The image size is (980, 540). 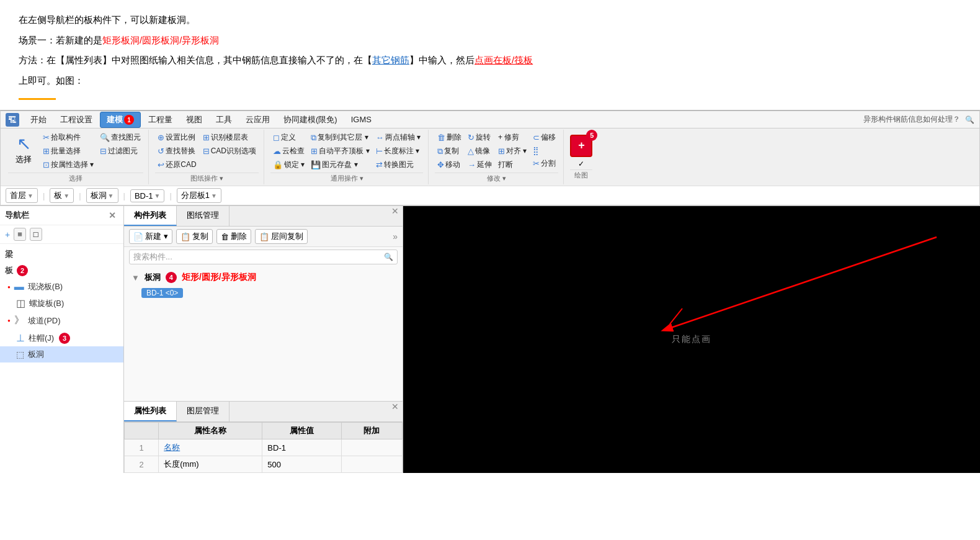 What do you see at coordinates (160, 120) in the screenshot?
I see `menu-item-quantity: 工程量` at bounding box center [160, 120].